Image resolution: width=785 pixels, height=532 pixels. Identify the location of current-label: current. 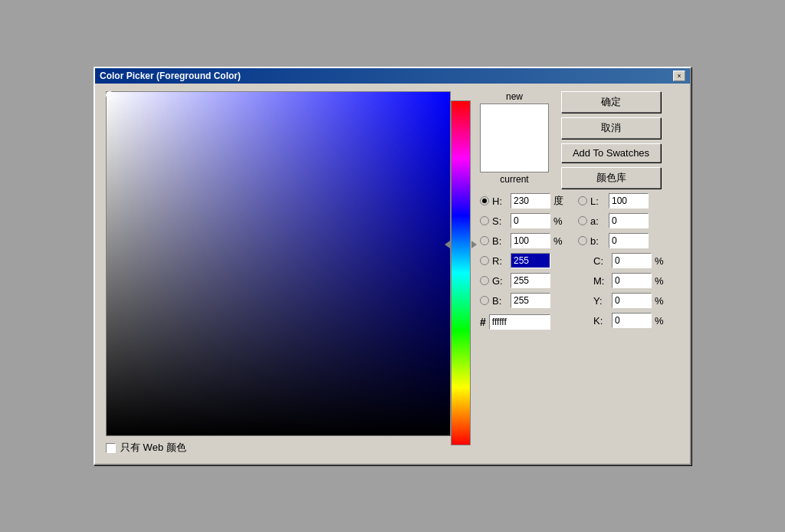
(514, 179).